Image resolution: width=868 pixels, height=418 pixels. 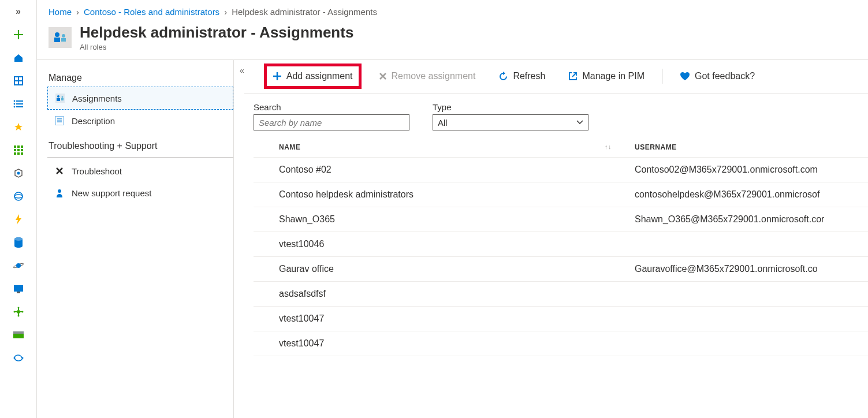 I want to click on load-balancer-icon, so click(x=18, y=312).